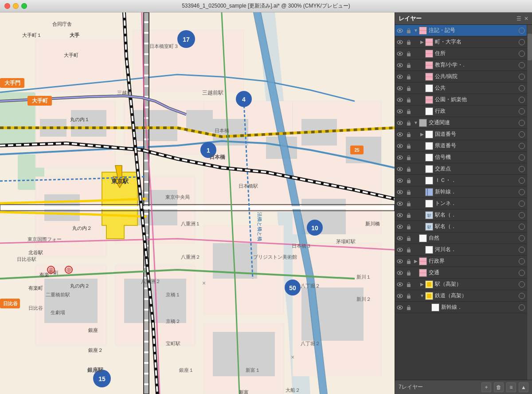  What do you see at coordinates (461, 261) in the screenshot?
I see `layer-row: ▶行政界` at bounding box center [461, 261].